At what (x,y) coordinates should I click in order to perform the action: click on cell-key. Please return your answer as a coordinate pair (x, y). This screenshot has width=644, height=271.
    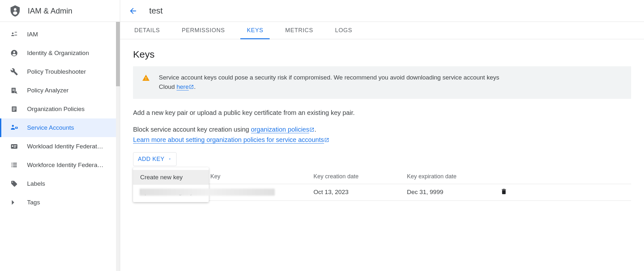
    Looking at the image, I should click on (262, 192).